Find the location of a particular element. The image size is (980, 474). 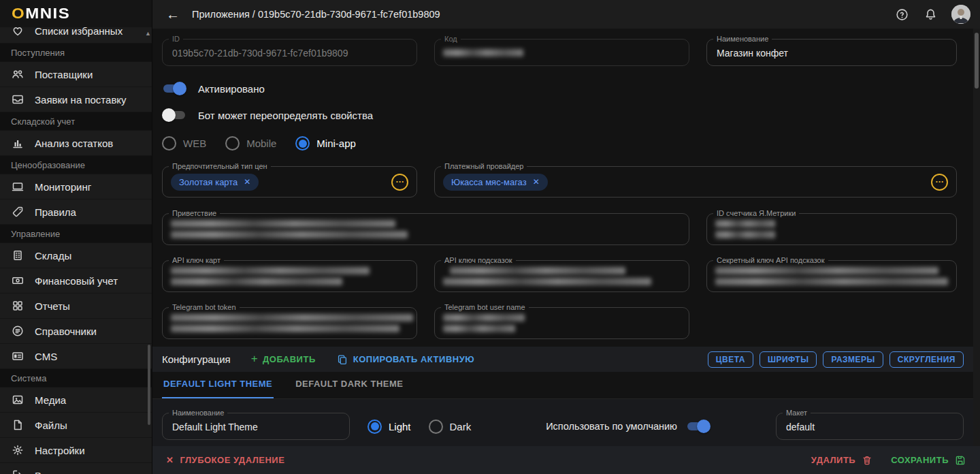

sidebar-item-supply-requests: Заявки на поставку is located at coordinates (76, 99).